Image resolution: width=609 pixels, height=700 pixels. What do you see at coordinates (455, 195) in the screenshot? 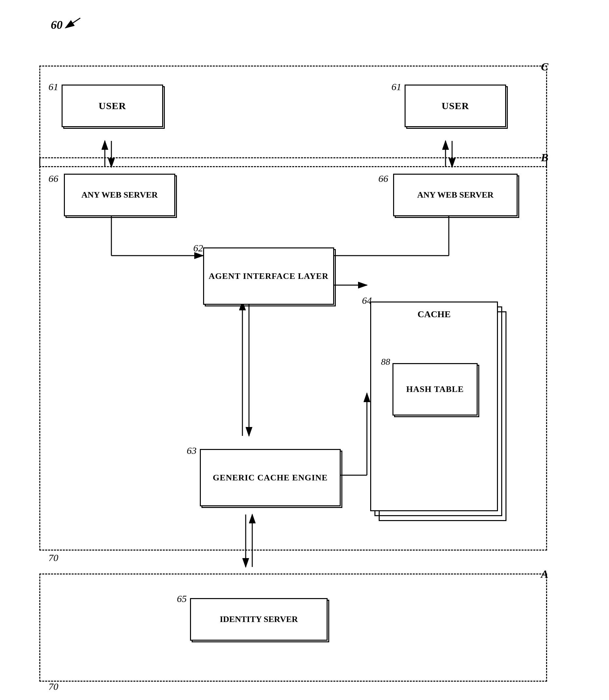
I see `web-server-right-box: ANY WEB SERVER` at bounding box center [455, 195].